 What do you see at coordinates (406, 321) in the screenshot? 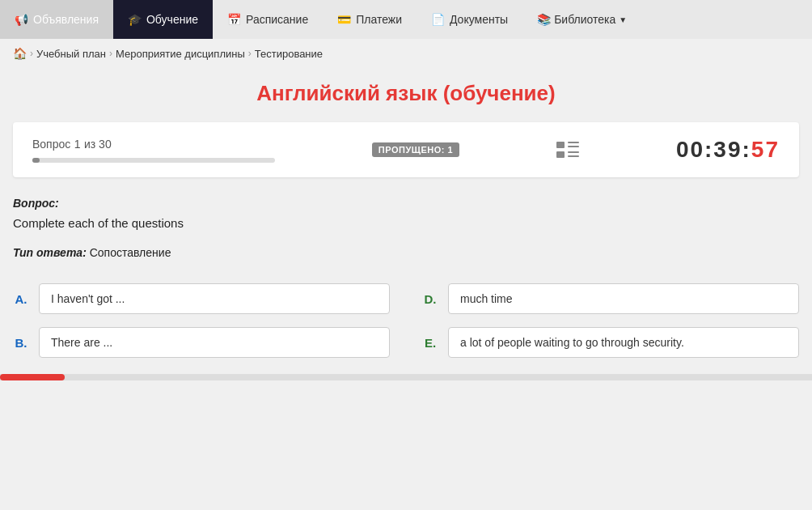
I see `matching-container: A. B. D. E.` at bounding box center [406, 321].